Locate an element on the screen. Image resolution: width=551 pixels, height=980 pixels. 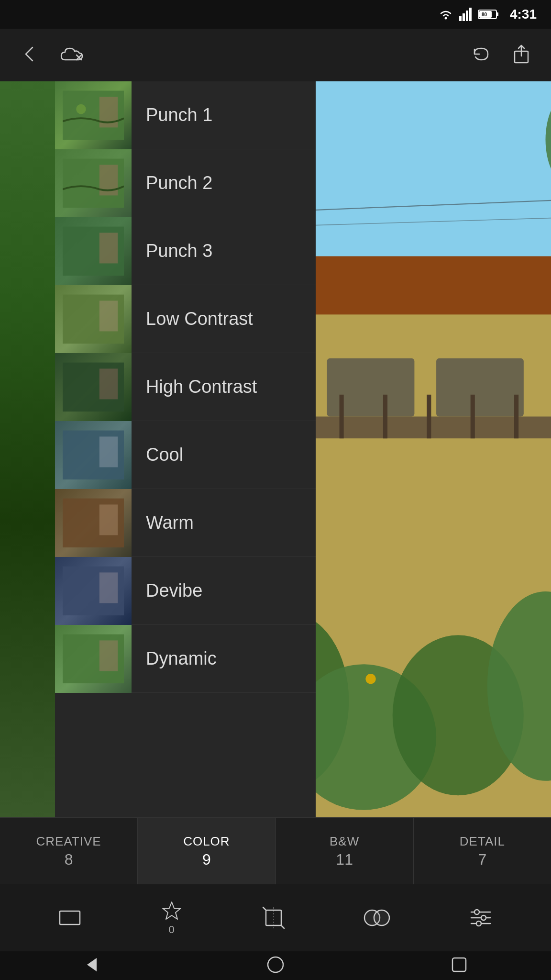
filter-thumb-punch3 is located at coordinates (93, 251).